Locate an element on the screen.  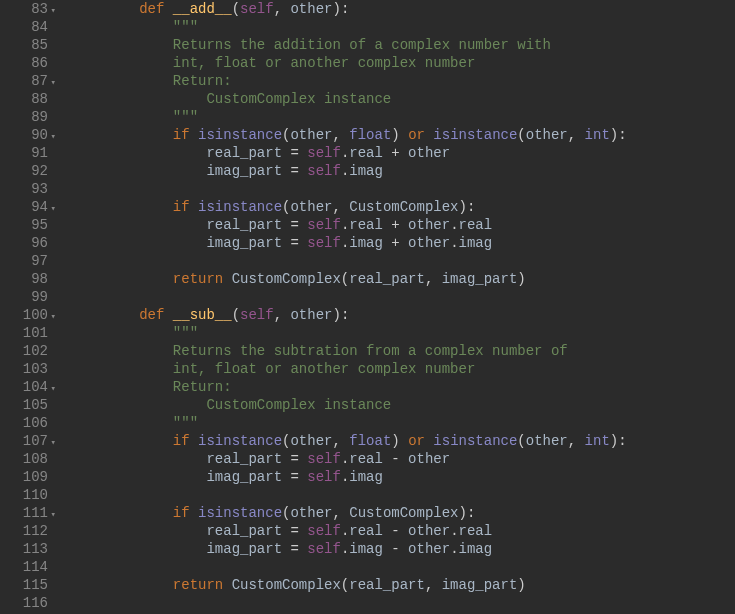
line-number: 97 is located at coordinates (27, 261).